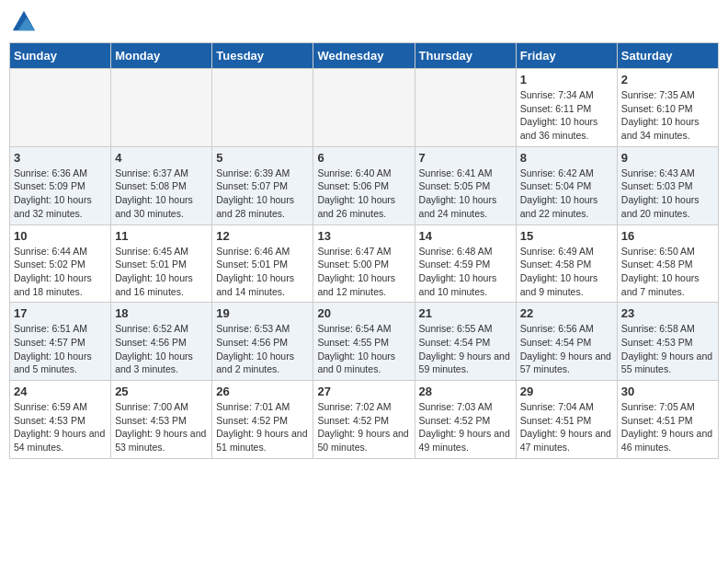 The width and height of the screenshot is (728, 563). What do you see at coordinates (263, 236) in the screenshot?
I see `day-number: 12` at bounding box center [263, 236].